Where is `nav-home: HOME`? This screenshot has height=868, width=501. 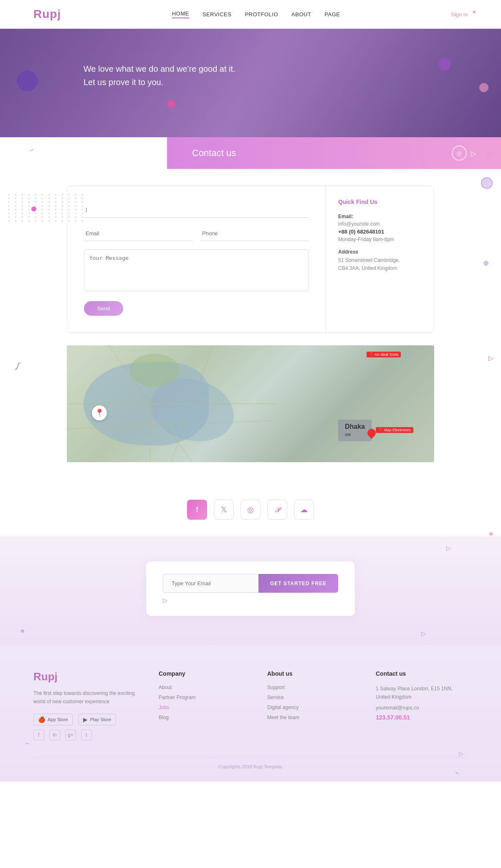 nav-home: HOME is located at coordinates (180, 14).